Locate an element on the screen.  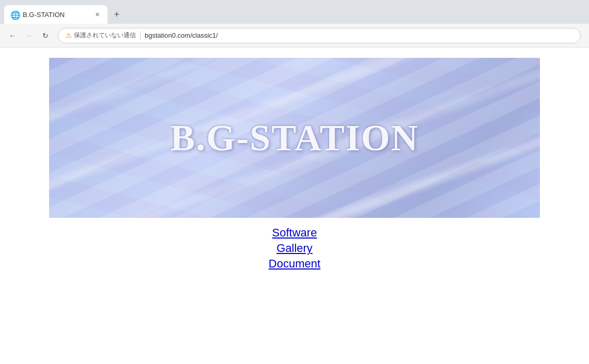
back-button: ← is located at coordinates (12, 36).